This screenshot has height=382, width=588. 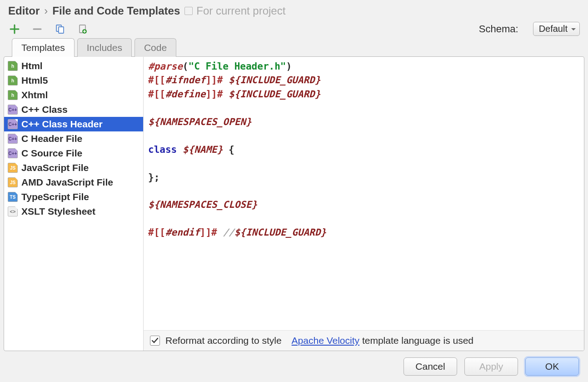 I want to click on cancel-button: Cancel, so click(x=430, y=367).